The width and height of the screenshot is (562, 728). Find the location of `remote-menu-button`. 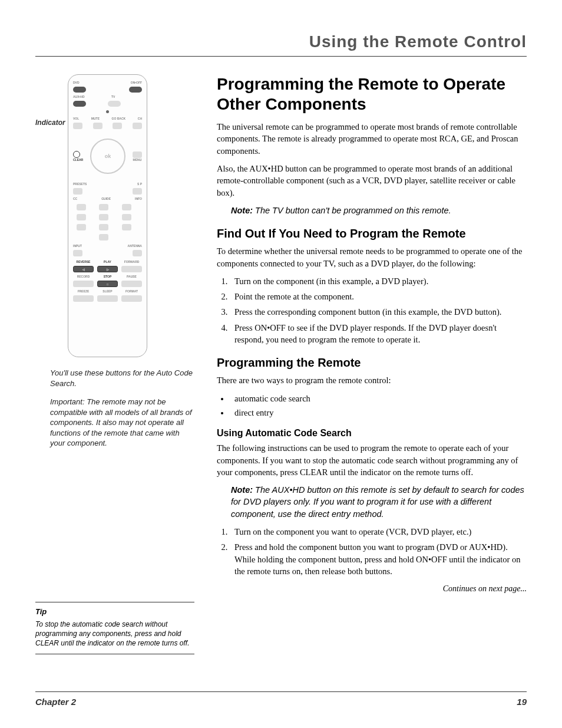

remote-menu-button is located at coordinates (137, 154).